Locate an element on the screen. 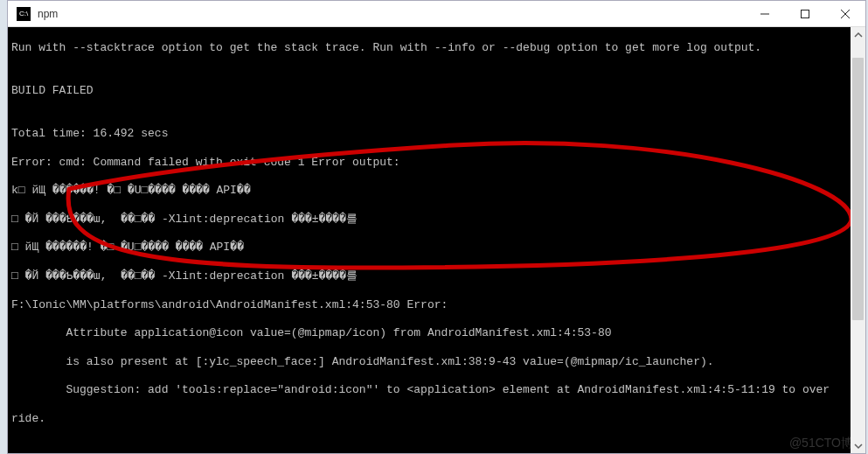  chevron-up-icon is located at coordinates (858, 35).